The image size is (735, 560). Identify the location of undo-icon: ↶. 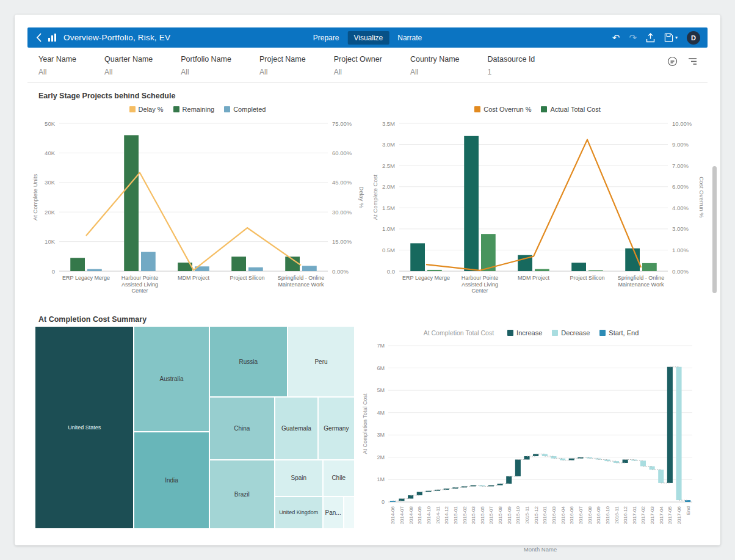
(617, 38).